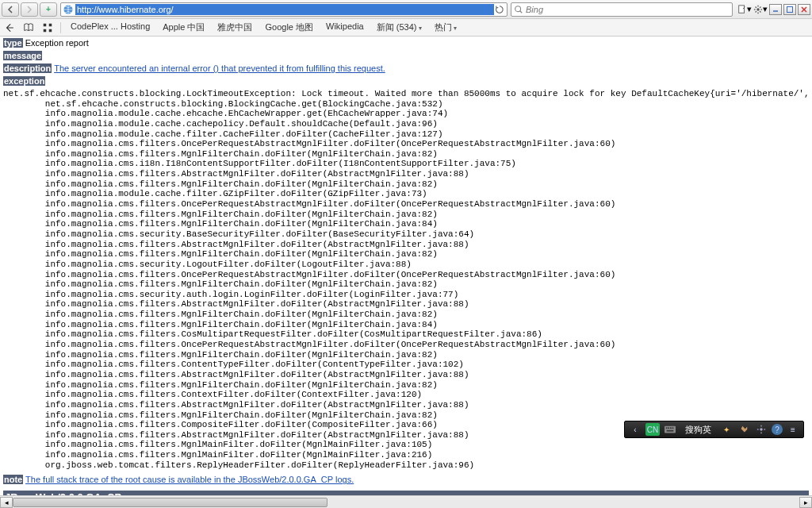 Image resolution: width=812 pixels, height=508 pixels. Describe the element at coordinates (406, 502) in the screenshot. I see `scroll-track` at that location.